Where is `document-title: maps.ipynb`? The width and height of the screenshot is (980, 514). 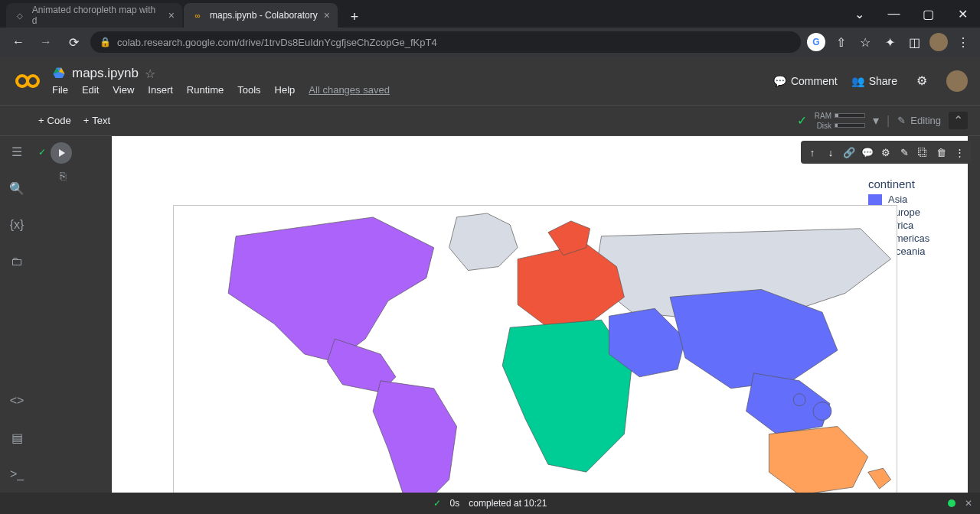 document-title: maps.ipynb is located at coordinates (106, 73).